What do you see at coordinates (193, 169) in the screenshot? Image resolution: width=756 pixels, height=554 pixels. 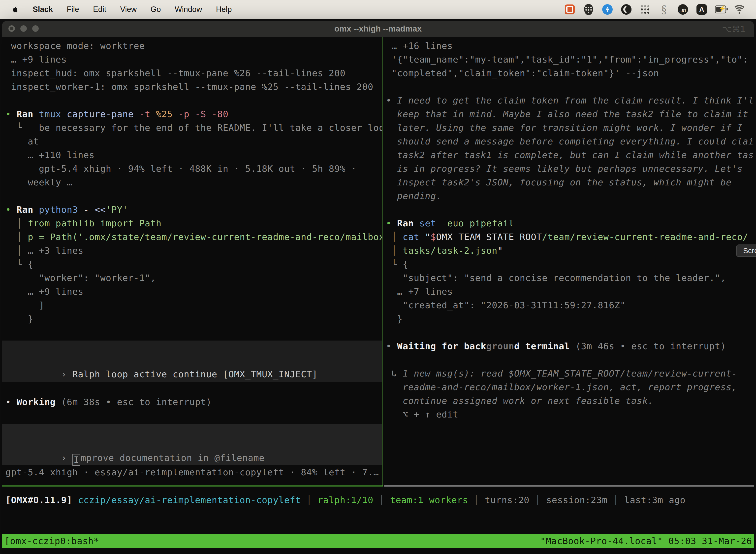 I see `terminal-line: gpt-5.4 xhigh · 94% left · 488K in · 5.1…` at bounding box center [193, 169].